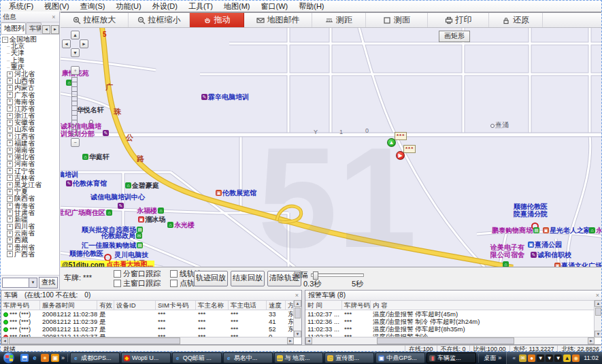  What do you see at coordinates (522, 358) in the screenshot?
I see `tray-mail-icon: ✉` at bounding box center [522, 358].